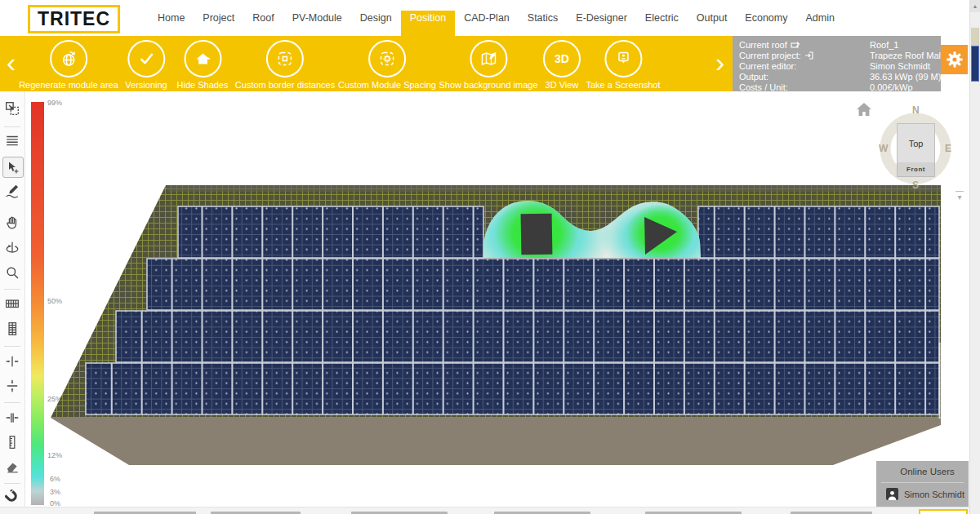  I want to click on top-navigation: TRITEC Home Project Roof PV-Module Desig…, so click(485, 18).